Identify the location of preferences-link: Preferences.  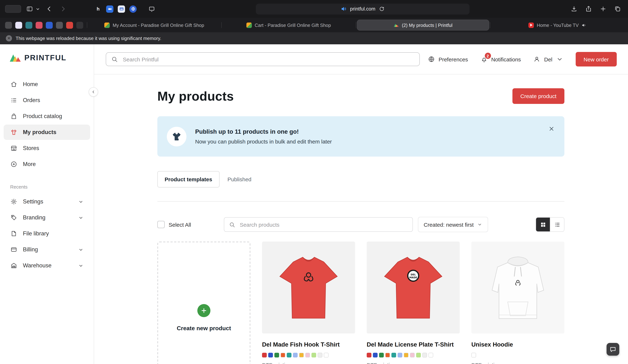
(448, 59).